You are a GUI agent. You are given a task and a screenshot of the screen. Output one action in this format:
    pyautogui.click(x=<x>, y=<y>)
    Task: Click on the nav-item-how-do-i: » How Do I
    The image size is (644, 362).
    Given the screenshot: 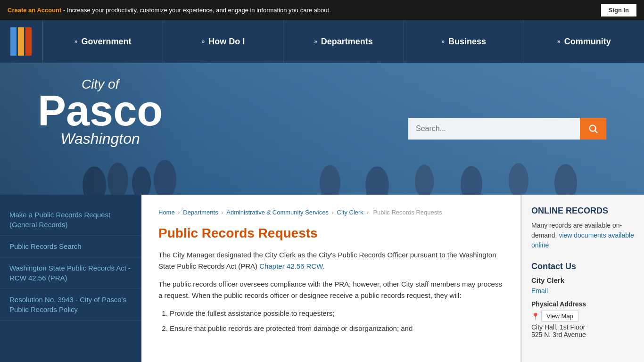 What is the action you would take?
    pyautogui.click(x=223, y=41)
    